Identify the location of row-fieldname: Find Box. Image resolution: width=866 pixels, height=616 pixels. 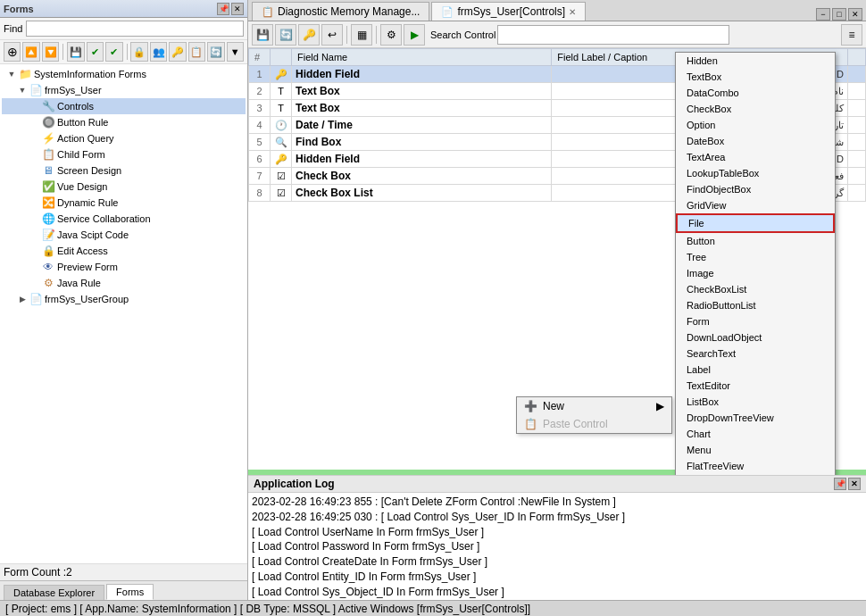
(421, 143).